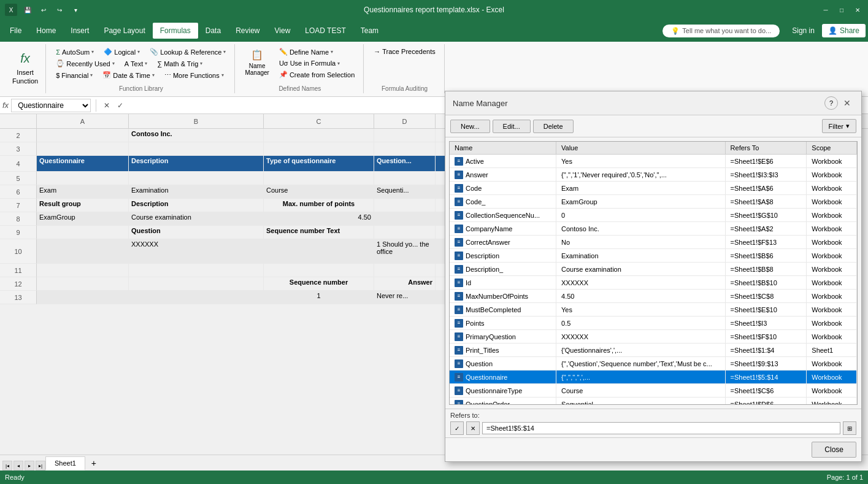  I want to click on col-header-value: Value, so click(641, 148).